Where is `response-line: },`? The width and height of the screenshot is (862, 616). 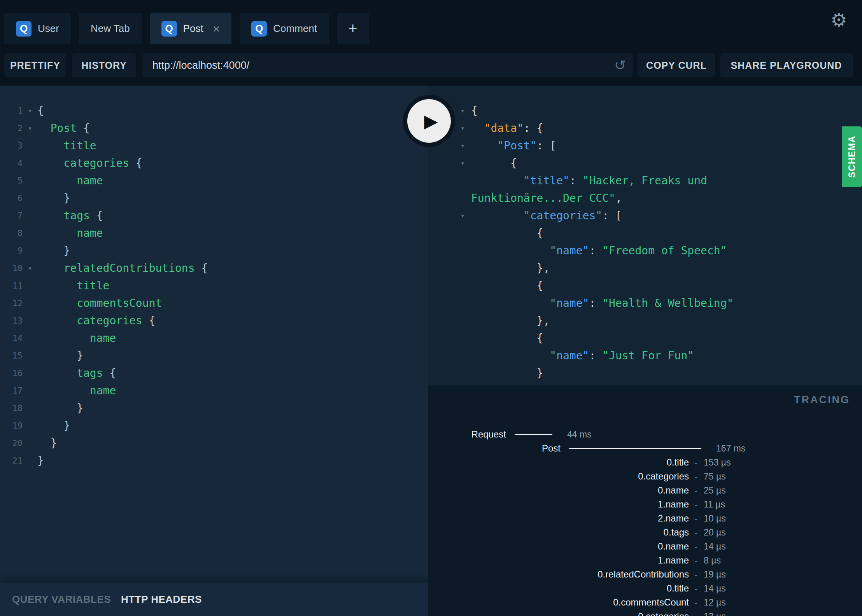 response-line: }, is located at coordinates (645, 320).